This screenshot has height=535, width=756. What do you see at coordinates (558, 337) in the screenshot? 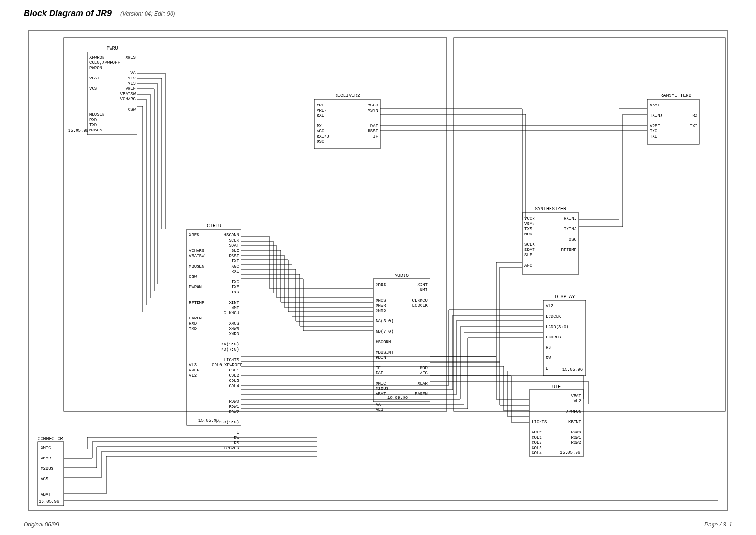
I see `display-ports-left: VL2 LCDCLK LCDD(3:0) LCDRES RS RW E` at bounding box center [558, 337].